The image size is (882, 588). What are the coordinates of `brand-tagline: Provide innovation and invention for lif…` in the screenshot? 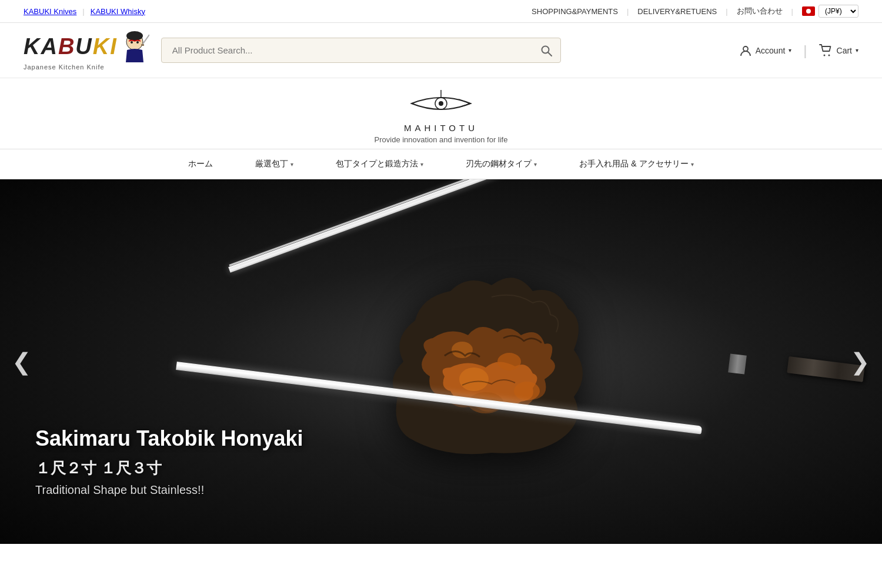 It's located at (441, 140).